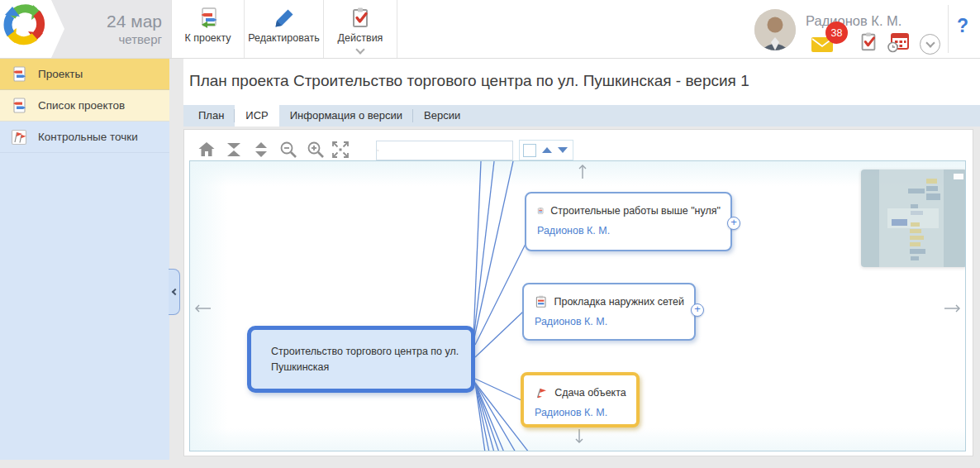 The image size is (980, 468). I want to click on cycle-arrows-icon, so click(24, 24).